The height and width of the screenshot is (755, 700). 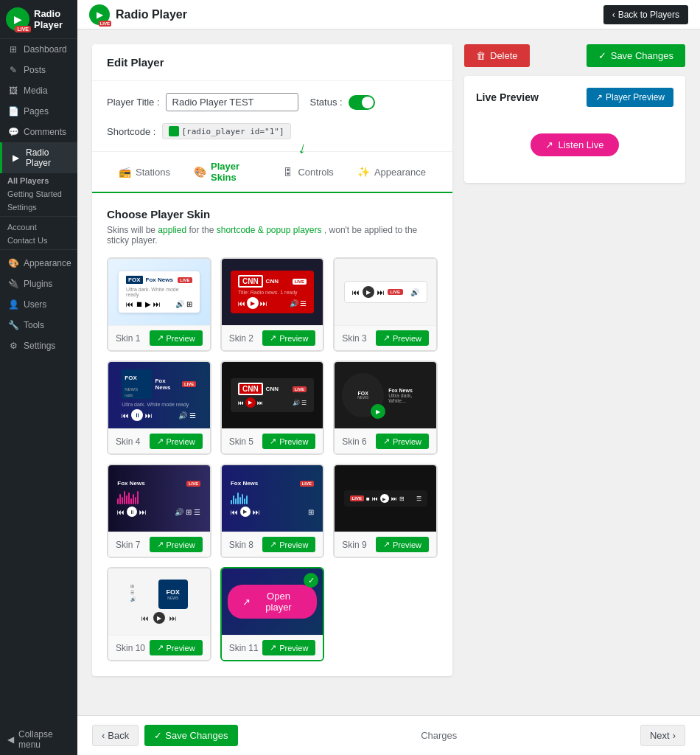 What do you see at coordinates (354, 338) in the screenshot?
I see `skin-3-label: Skin 3` at bounding box center [354, 338].